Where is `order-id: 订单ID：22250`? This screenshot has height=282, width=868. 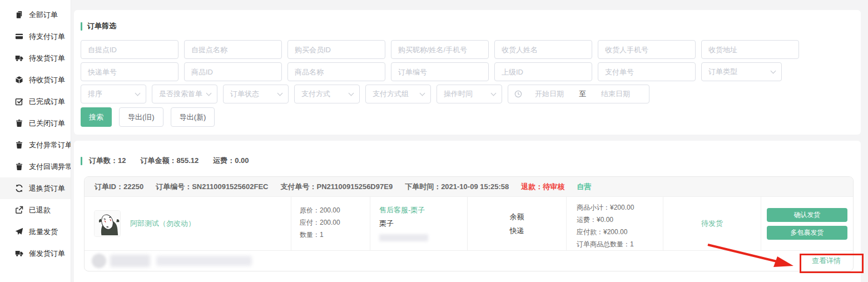 order-id: 订单ID：22250 is located at coordinates (119, 187).